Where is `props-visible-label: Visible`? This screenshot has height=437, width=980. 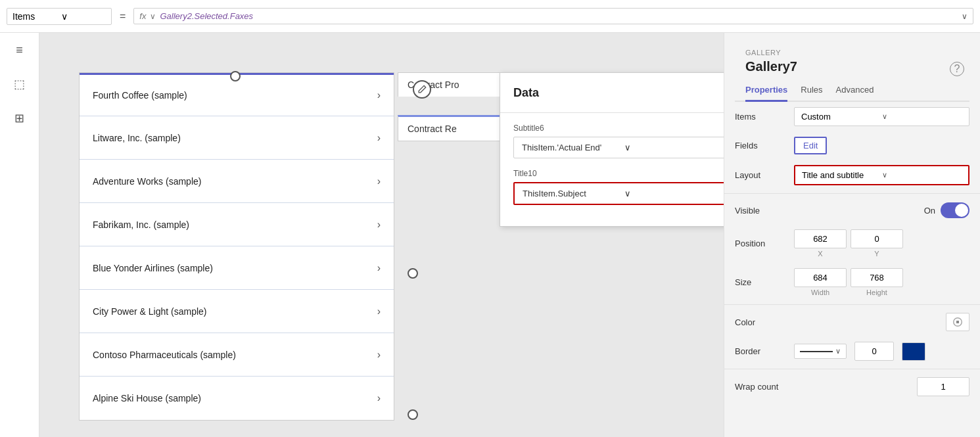 props-visible-label: Visible is located at coordinates (764, 210).